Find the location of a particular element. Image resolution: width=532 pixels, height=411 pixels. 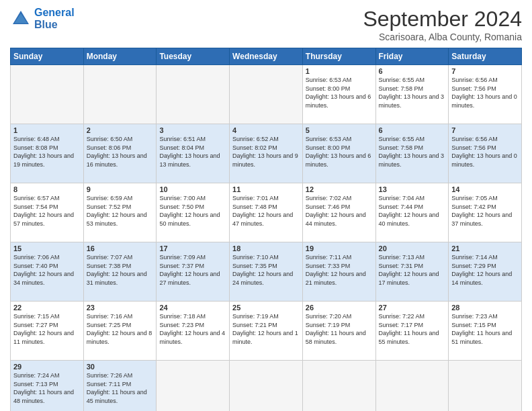

logo-blue: Blue is located at coordinates (46, 24).